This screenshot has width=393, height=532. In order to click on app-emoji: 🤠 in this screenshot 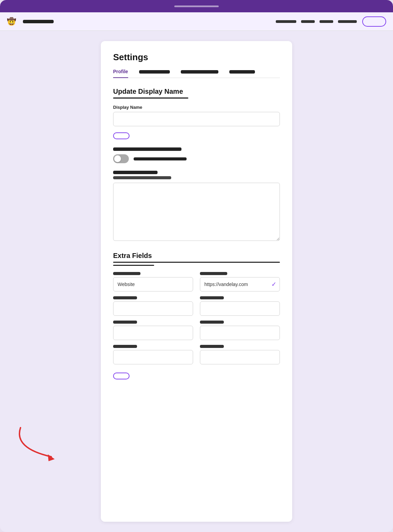, I will do `click(12, 22)`.